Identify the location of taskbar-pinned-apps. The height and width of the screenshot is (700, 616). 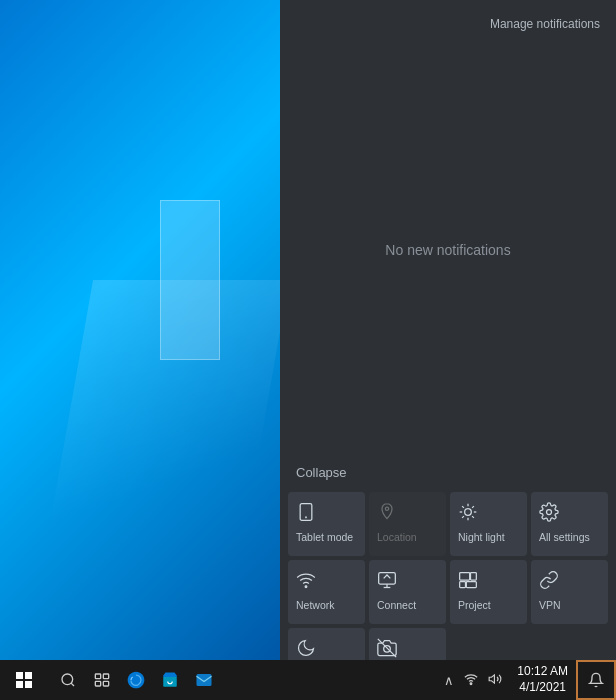
(134, 680).